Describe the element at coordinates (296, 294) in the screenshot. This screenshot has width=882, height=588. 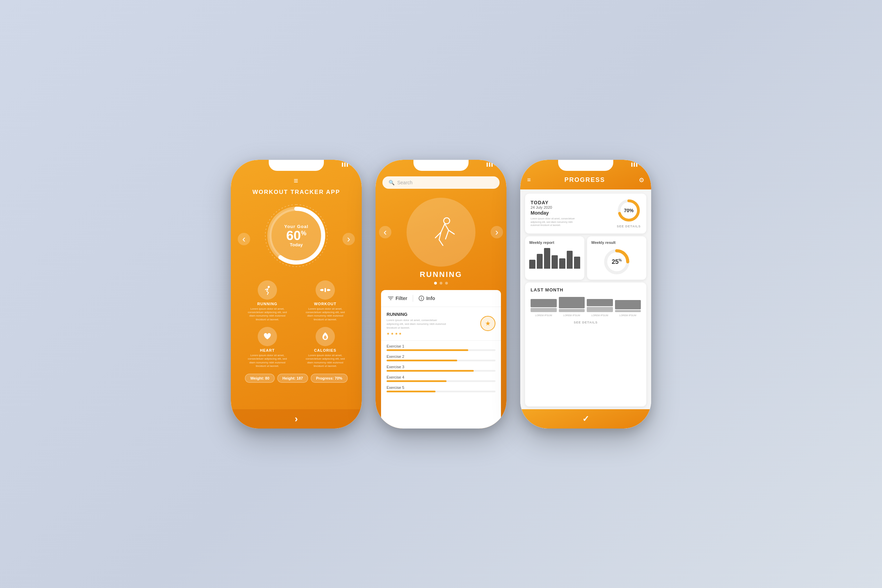
I see `phone-1: ▐▐▐ ≈ ▮ ≡ WORKOUT TRACKER APP ‹` at that location.